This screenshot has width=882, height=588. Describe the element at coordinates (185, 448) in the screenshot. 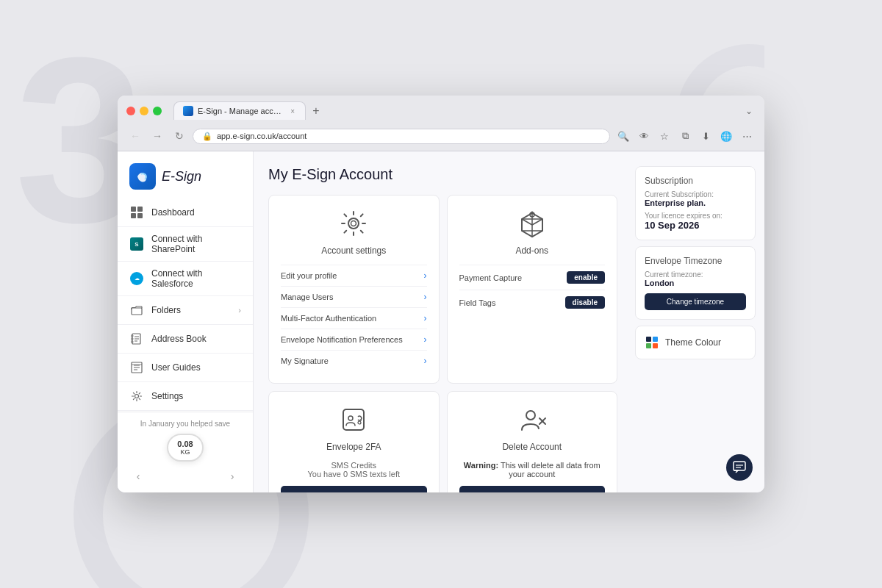

I see `cloud-badge: 0.08 KG` at that location.